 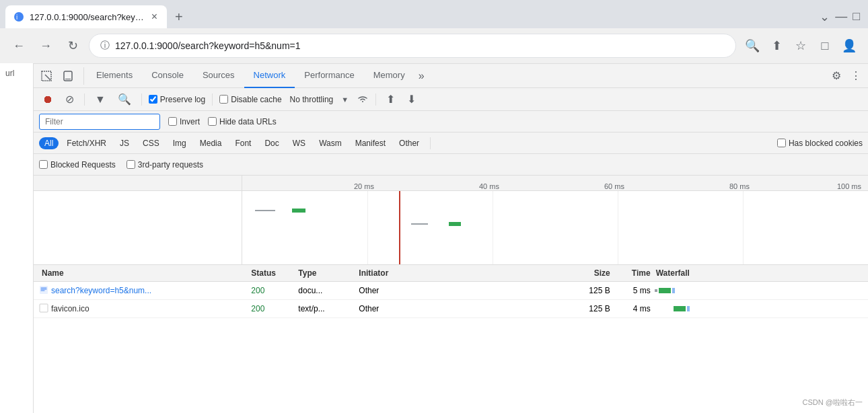 What do you see at coordinates (633, 309) in the screenshot?
I see `row2-time: 4 ms` at bounding box center [633, 309].